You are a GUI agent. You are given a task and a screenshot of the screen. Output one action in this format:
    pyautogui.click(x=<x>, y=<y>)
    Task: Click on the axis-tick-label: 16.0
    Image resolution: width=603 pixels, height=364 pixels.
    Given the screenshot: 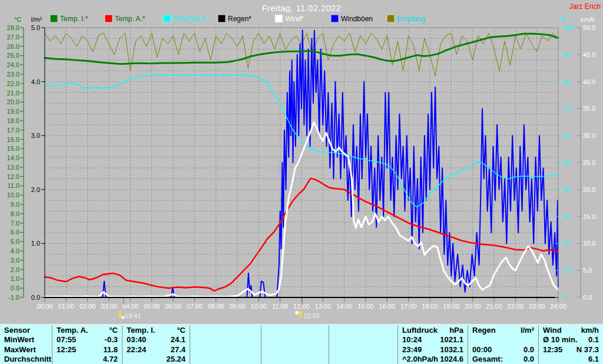 What is the action you would take?
    pyautogui.click(x=13, y=140)
    